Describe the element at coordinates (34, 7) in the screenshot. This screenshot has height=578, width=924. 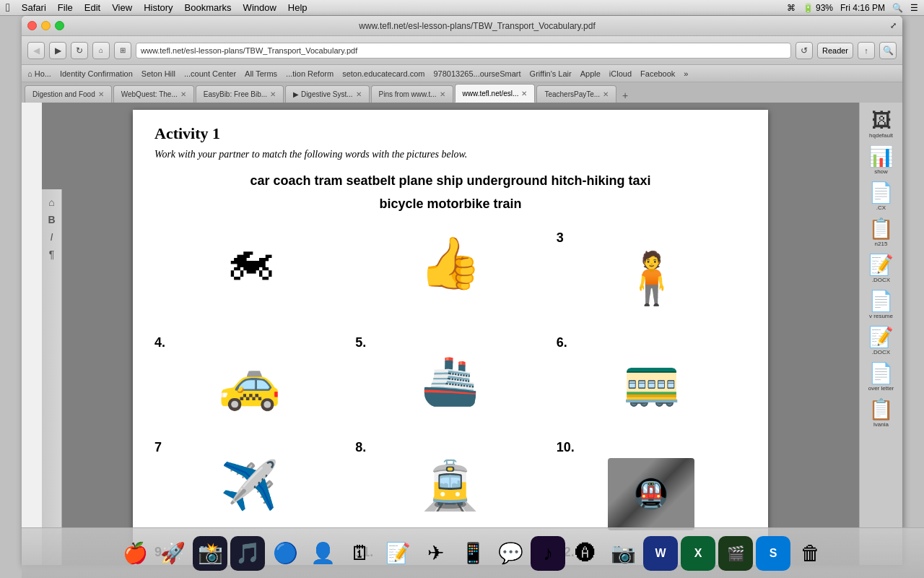
I see `menu-safari: Safari` at that location.